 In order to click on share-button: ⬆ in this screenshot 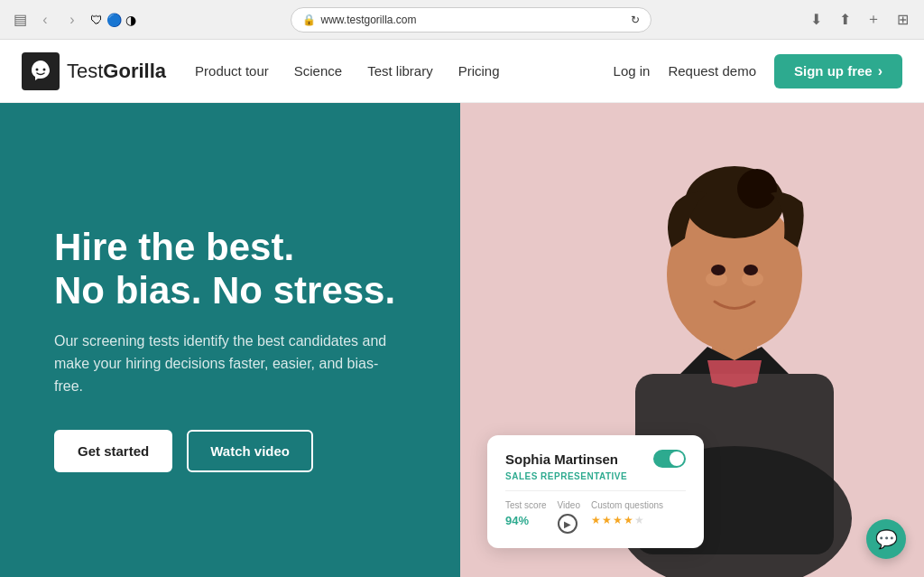, I will do `click(845, 20)`.